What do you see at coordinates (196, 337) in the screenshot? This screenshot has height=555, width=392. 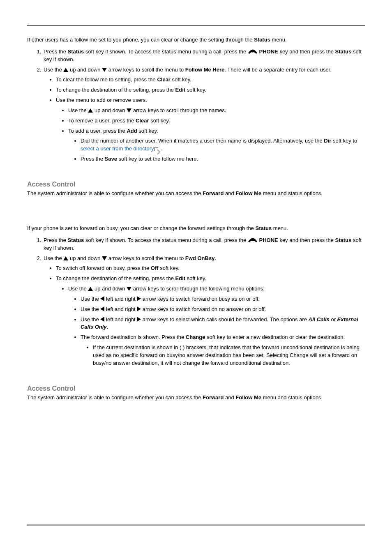 I see `bold: Change` at bounding box center [196, 337].